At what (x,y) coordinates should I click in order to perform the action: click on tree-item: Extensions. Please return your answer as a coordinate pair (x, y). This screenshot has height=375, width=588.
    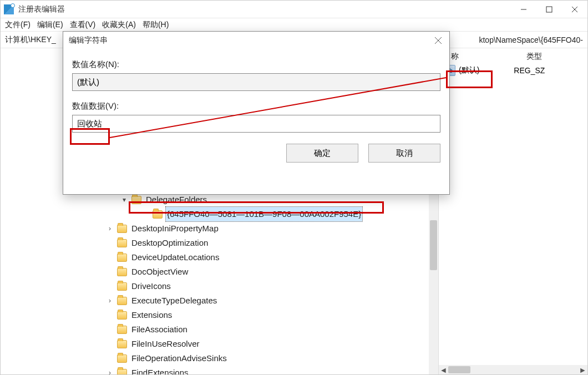
    Looking at the image, I should click on (220, 315).